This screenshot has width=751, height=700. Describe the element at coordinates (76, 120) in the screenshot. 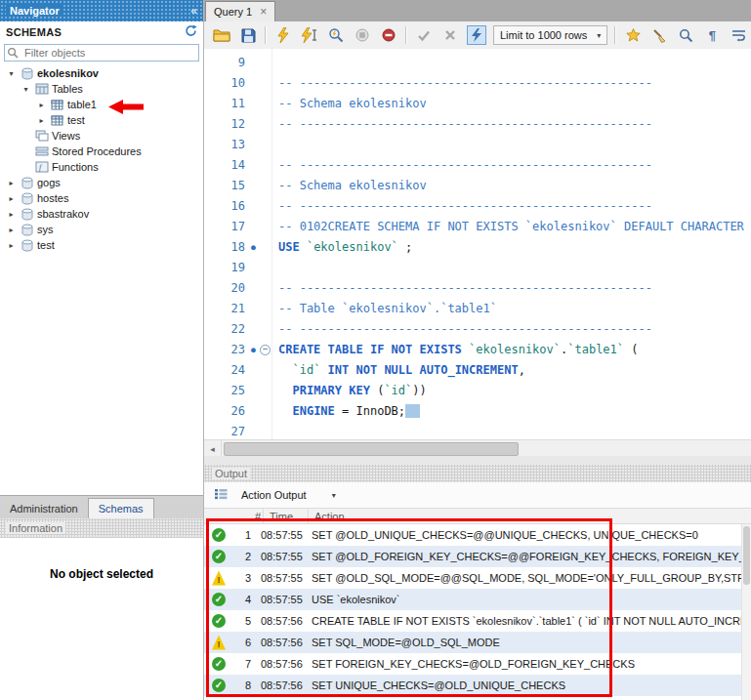

I see `tree-label: test` at that location.